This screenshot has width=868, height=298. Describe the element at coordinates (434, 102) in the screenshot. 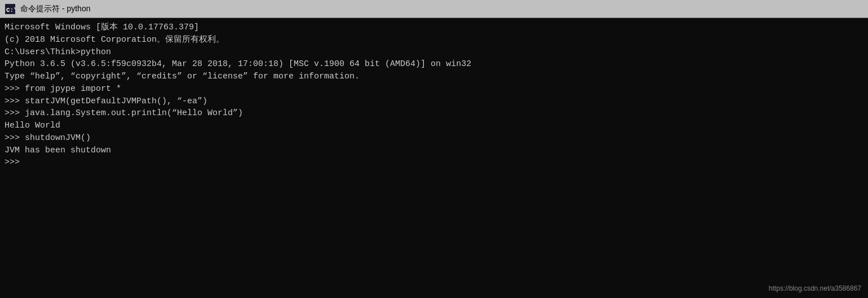

I see `console-line-7: >>> startJVM(getDefaultJVMPath(), “-ea”)` at that location.